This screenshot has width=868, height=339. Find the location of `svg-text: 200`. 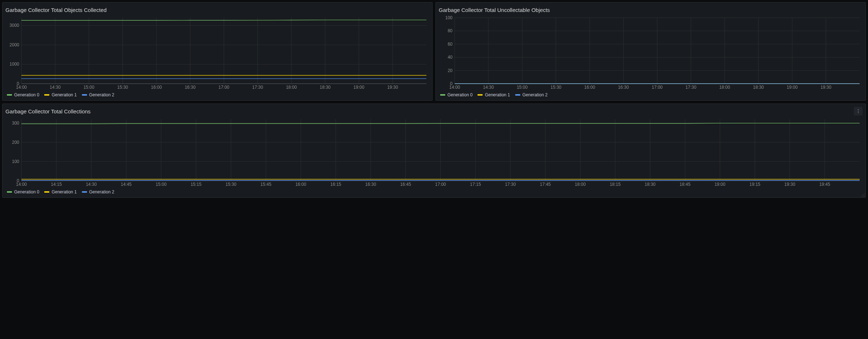

svg-text: 200 is located at coordinates (16, 142).